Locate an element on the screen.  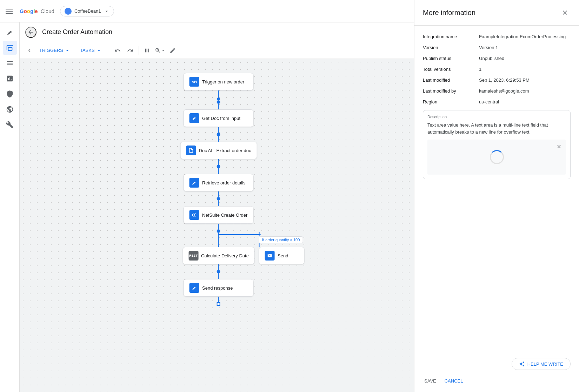
editor-close-icon is located at coordinates (559, 147).